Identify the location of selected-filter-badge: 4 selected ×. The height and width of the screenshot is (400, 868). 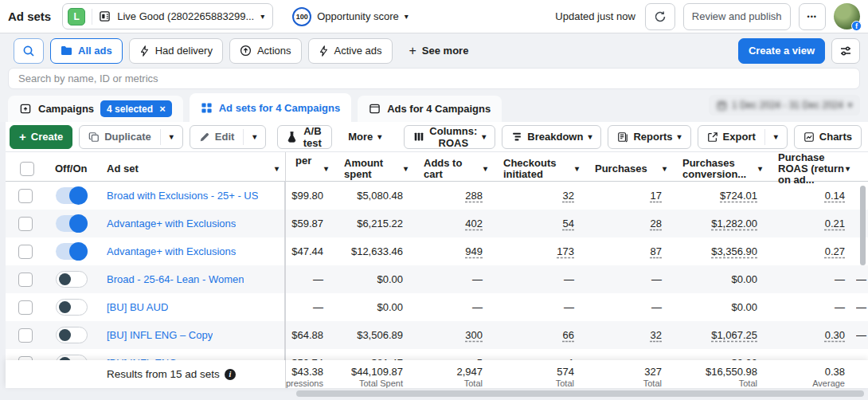
(136, 108).